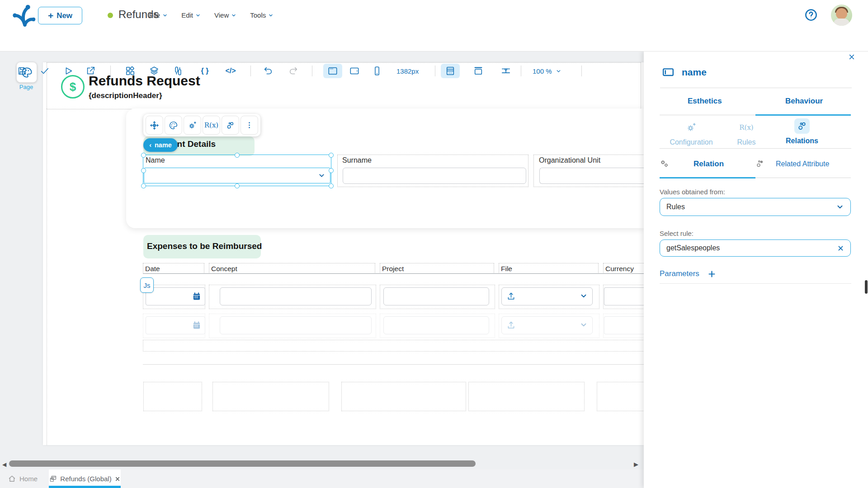 The width and height of the screenshot is (868, 488). Describe the element at coordinates (691, 133) in the screenshot. I see `subtab-configuration: Configuration` at that location.